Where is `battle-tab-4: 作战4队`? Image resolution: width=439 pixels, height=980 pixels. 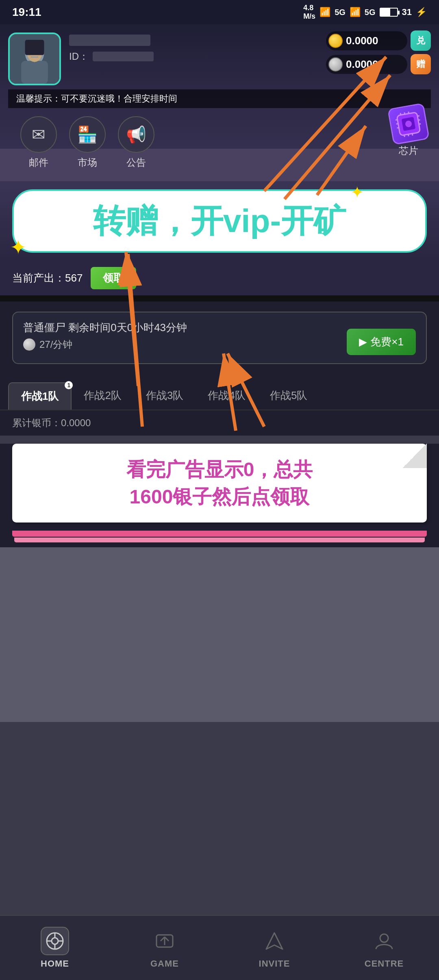 battle-tab-4: 作战4队 is located at coordinates (226, 396).